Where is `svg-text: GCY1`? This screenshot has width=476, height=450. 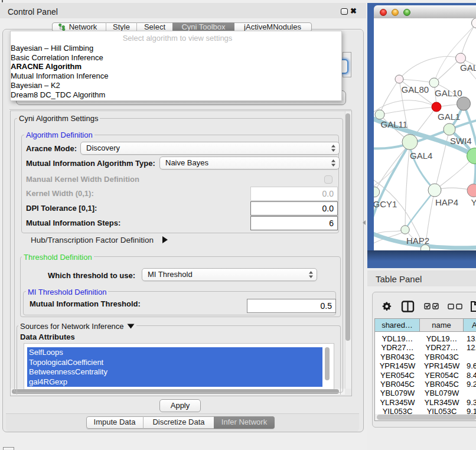 svg-text: GCY1 is located at coordinates (385, 204).